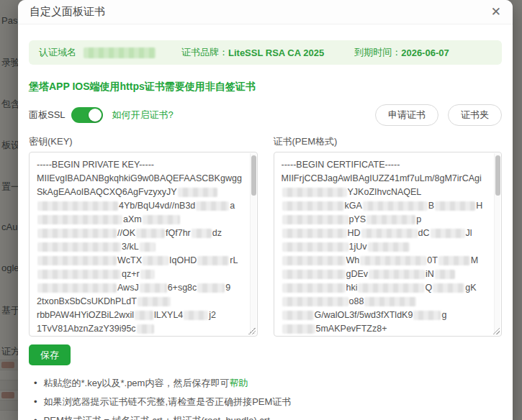 The width and height of the screenshot is (522, 420). What do you see at coordinates (475, 115) in the screenshot?
I see `cert-folder-button: 证书夹` at bounding box center [475, 115].